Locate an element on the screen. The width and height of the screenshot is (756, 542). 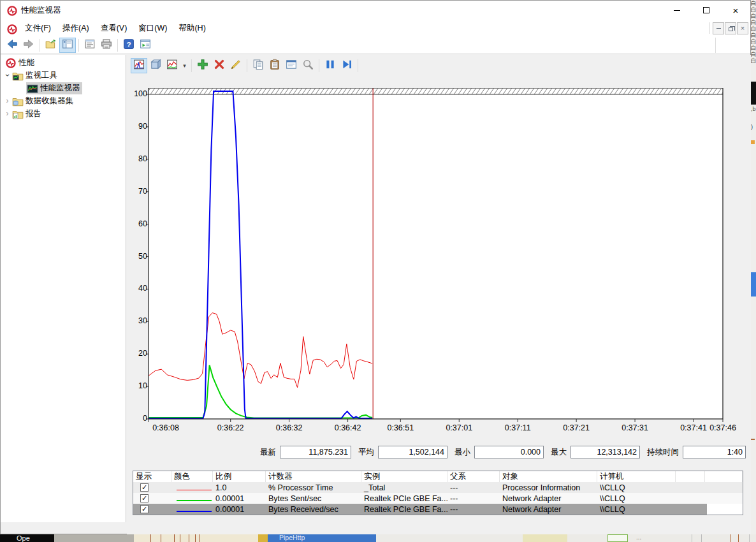
minimize-button is located at coordinates (677, 10).